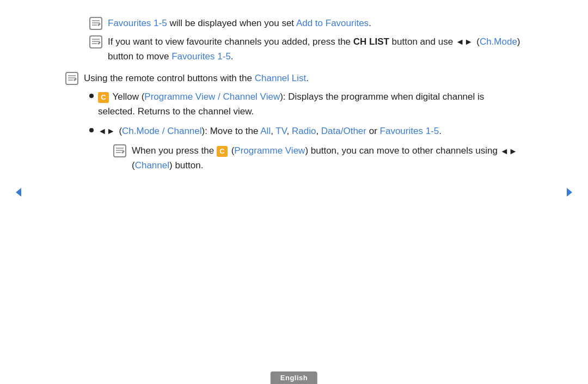 The width and height of the screenshot is (588, 384). I want to click on note-1-middle: will be displayed when you set, so click(232, 23).